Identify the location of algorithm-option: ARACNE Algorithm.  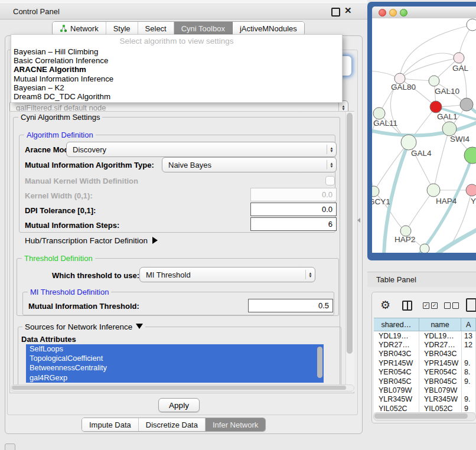
(177, 70).